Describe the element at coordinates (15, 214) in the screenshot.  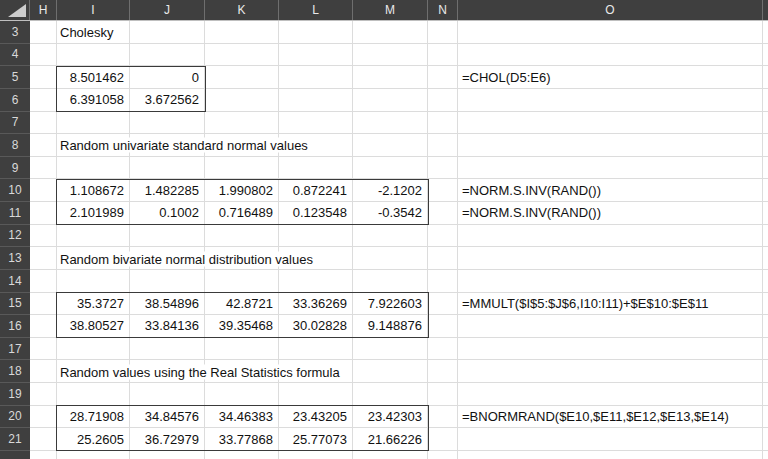
I see `row-header-11: 11` at that location.